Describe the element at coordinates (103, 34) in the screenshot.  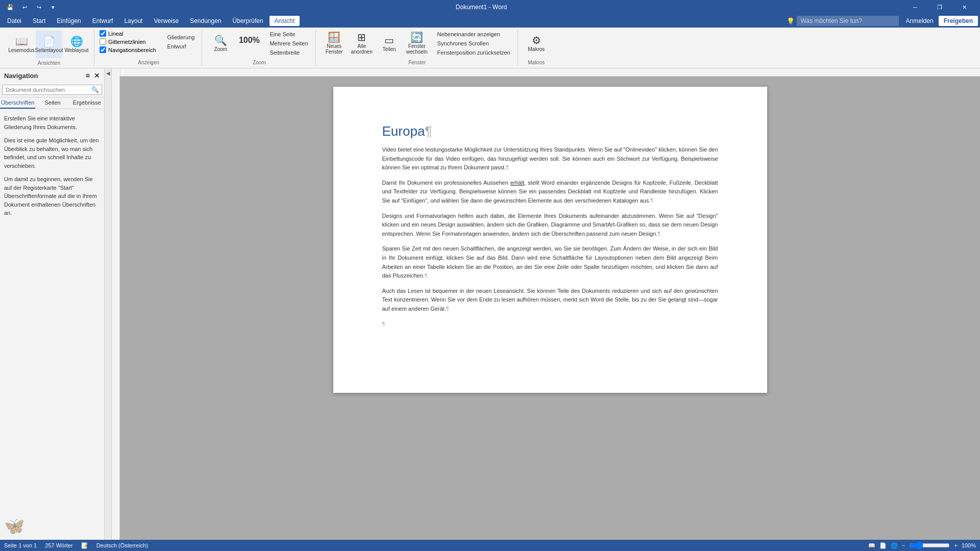
I see `lineal-checkbox` at that location.